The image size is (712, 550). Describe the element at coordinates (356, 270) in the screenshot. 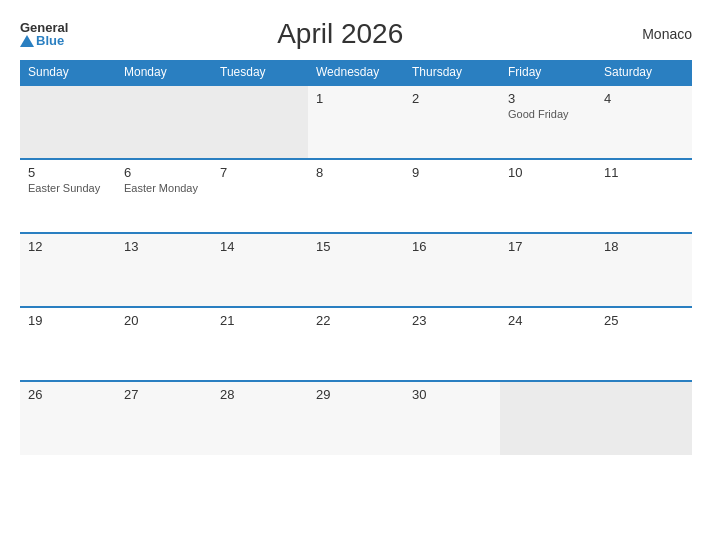

I see `calendar-week-row: 12131415161718` at that location.